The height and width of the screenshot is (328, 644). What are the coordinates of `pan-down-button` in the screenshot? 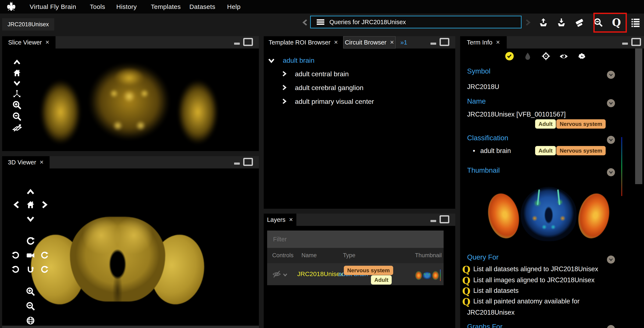 It's located at (30, 219).